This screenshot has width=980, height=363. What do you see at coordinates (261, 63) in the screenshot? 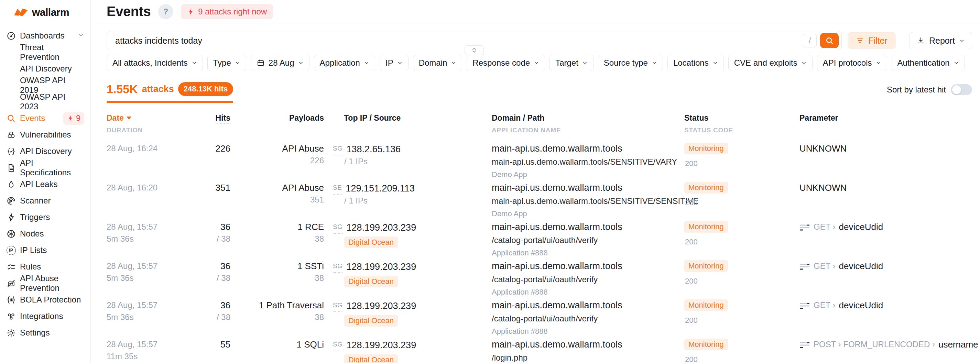
I see `calendar-icon` at bounding box center [261, 63].